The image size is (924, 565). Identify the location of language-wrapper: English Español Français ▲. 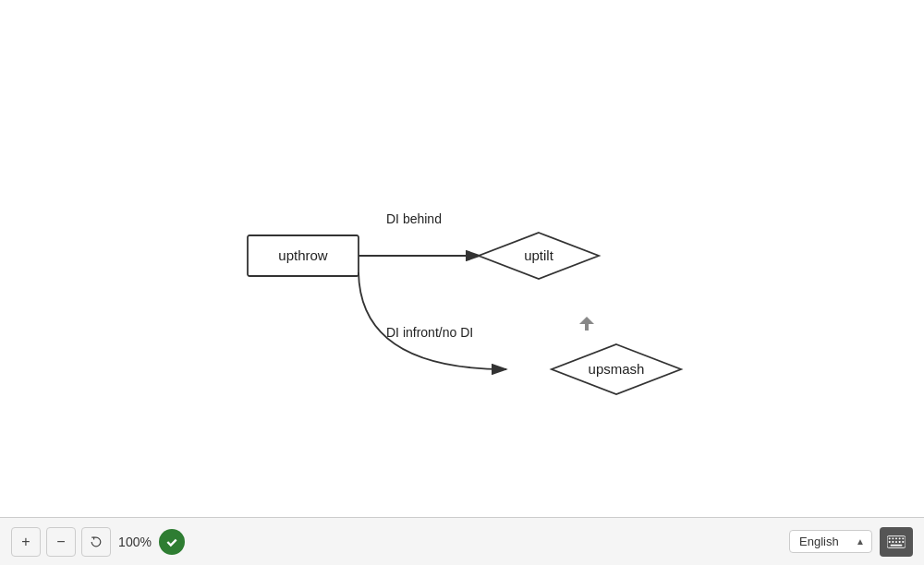
(831, 541).